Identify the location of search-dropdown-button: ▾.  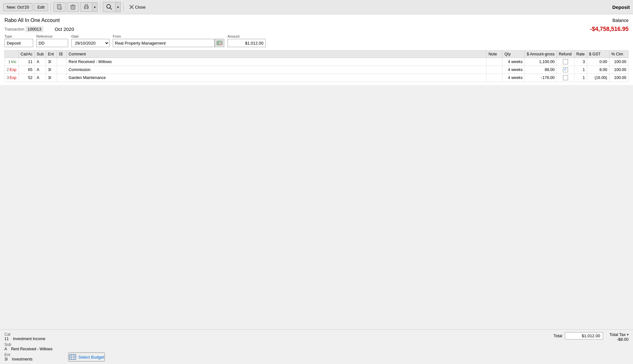
(118, 7).